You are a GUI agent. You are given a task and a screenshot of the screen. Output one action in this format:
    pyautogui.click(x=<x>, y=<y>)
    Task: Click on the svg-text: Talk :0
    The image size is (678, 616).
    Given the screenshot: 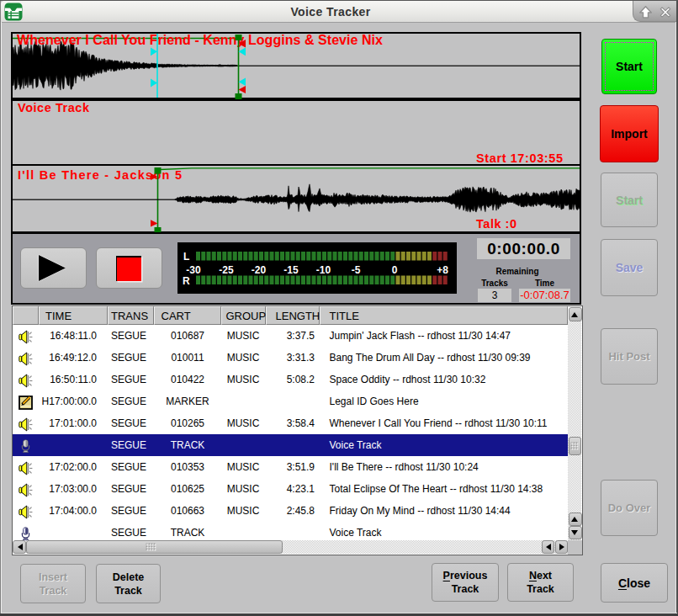 What is the action you would take?
    pyautogui.click(x=496, y=224)
    